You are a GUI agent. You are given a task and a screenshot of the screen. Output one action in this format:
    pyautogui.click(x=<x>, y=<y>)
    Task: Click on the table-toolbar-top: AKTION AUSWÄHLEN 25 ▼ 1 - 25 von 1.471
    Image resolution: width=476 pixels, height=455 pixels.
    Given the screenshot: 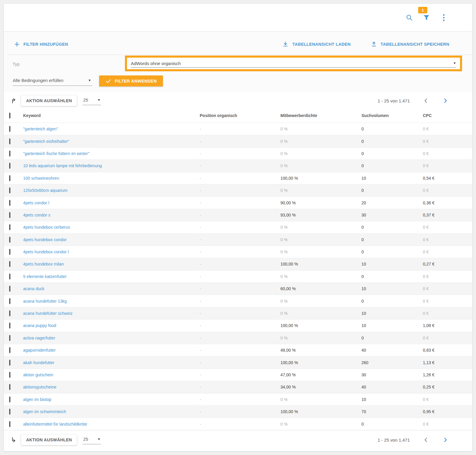 What is the action you would take?
    pyautogui.click(x=238, y=101)
    